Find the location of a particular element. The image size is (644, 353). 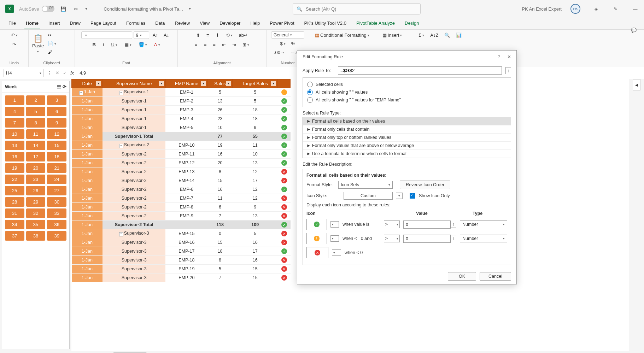

font-name-dropdown: ▾ is located at coordinates (107, 35).